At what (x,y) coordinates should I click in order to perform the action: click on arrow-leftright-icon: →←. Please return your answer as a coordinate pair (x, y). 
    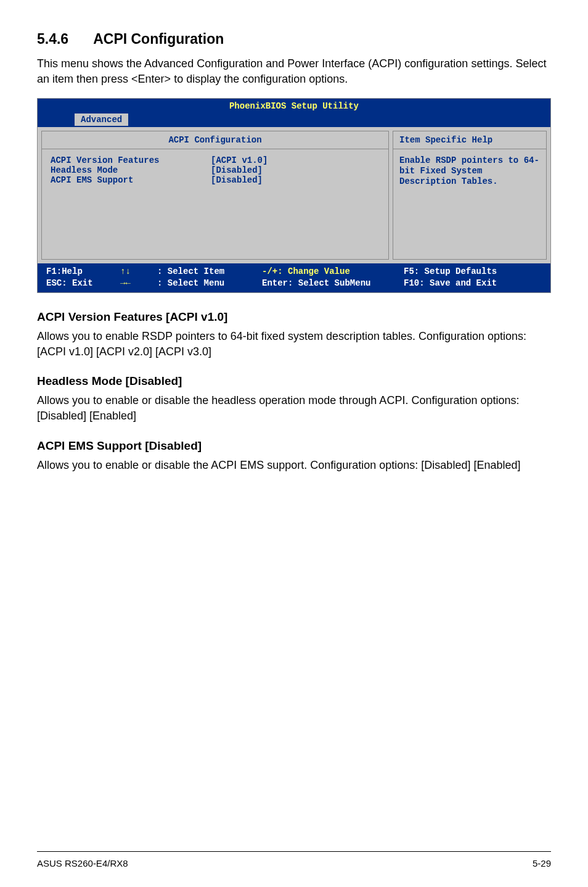
    Looking at the image, I should click on (139, 283).